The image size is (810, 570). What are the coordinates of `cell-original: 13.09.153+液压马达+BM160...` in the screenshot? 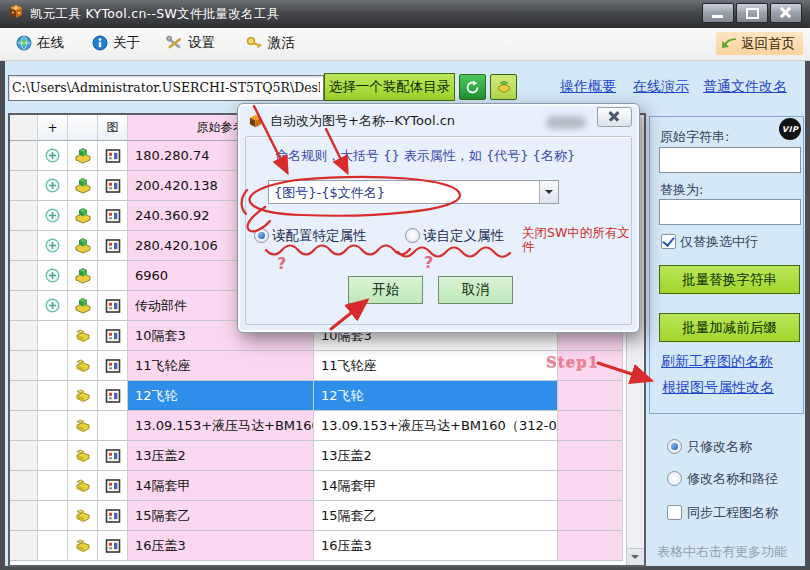 It's located at (221, 426).